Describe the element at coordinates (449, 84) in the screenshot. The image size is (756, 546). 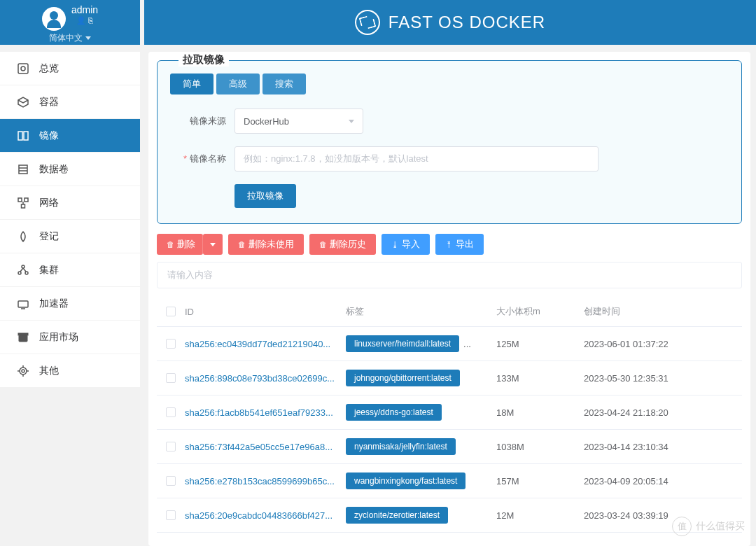
I see `panel-tabs: 简单 高级 搜索` at that location.